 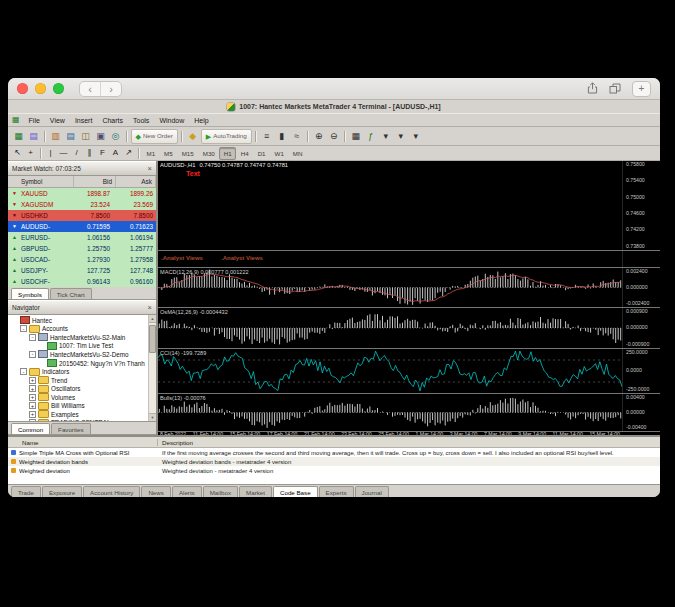 What do you see at coordinates (169, 154) in the screenshot?
I see `timeframe-m5: M5` at bounding box center [169, 154].